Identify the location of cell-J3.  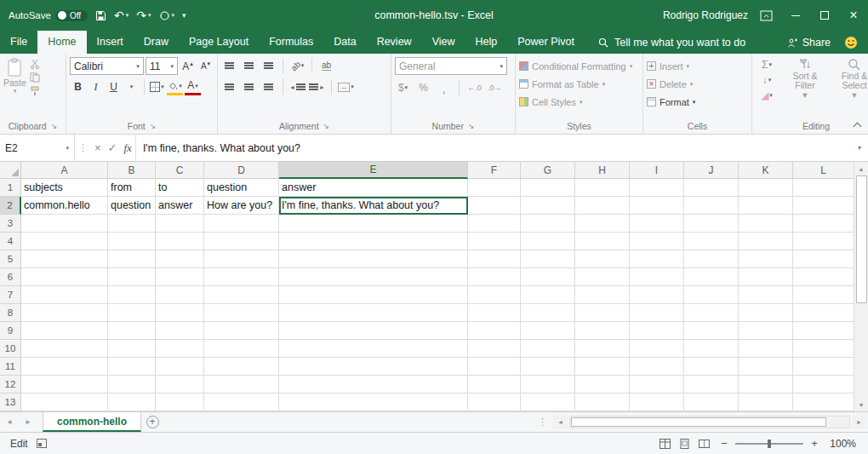
(711, 223).